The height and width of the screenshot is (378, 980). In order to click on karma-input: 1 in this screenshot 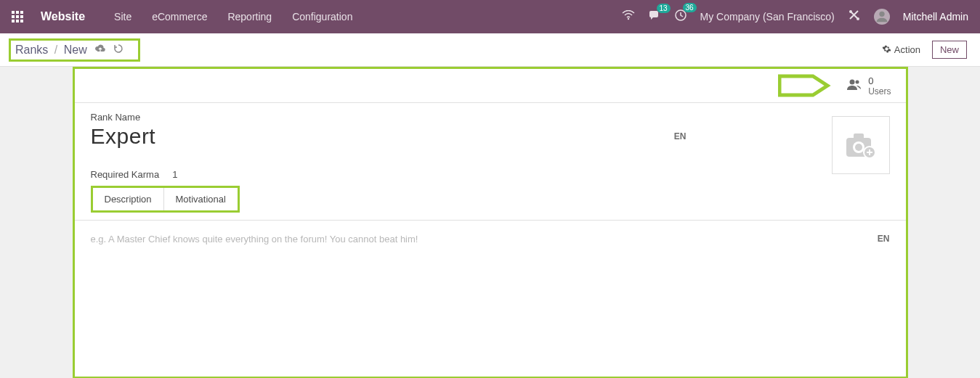, I will do `click(174, 174)`.